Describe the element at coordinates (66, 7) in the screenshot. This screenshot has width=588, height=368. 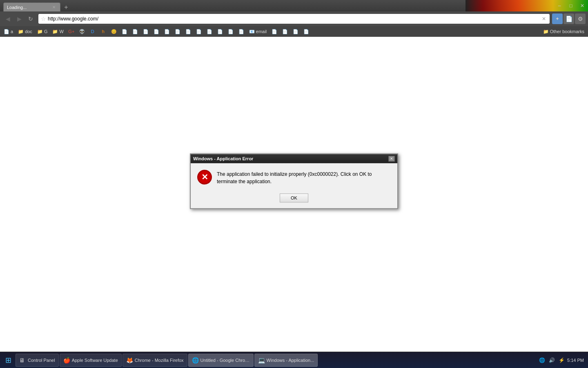
I see `new-tab-button: +` at that location.